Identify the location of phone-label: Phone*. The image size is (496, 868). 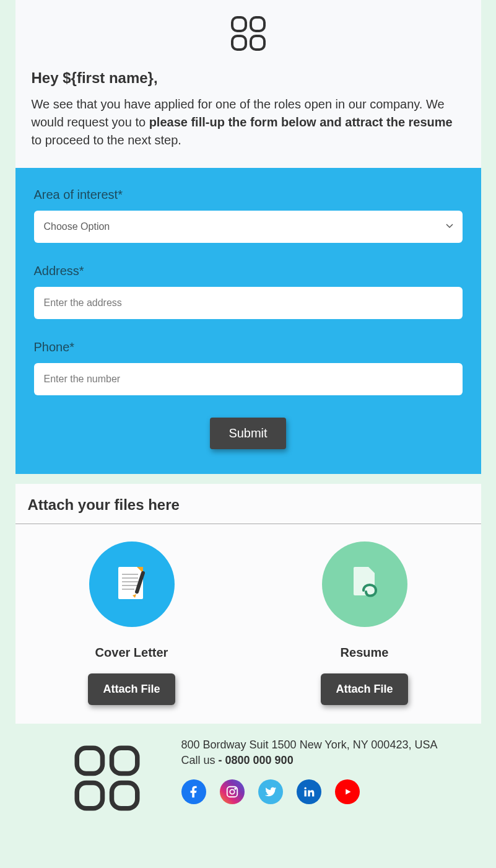
(248, 347).